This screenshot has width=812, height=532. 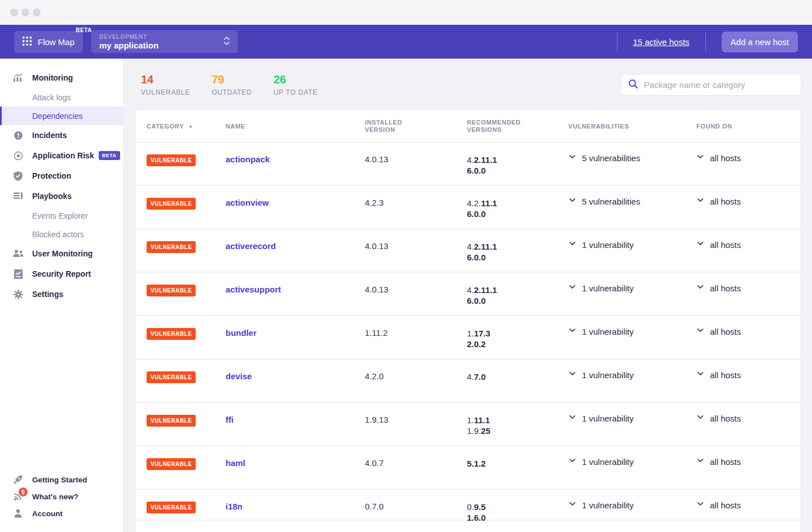 I want to click on table-header: CATEGORY▼ NAME INSTALLED VERSION RECOMME…, so click(x=468, y=126).